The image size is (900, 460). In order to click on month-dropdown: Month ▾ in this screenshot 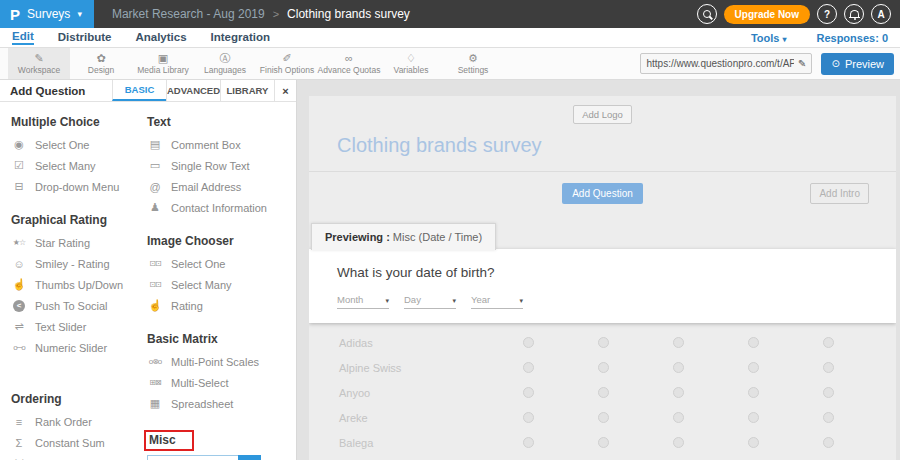, I will do `click(363, 302)`.